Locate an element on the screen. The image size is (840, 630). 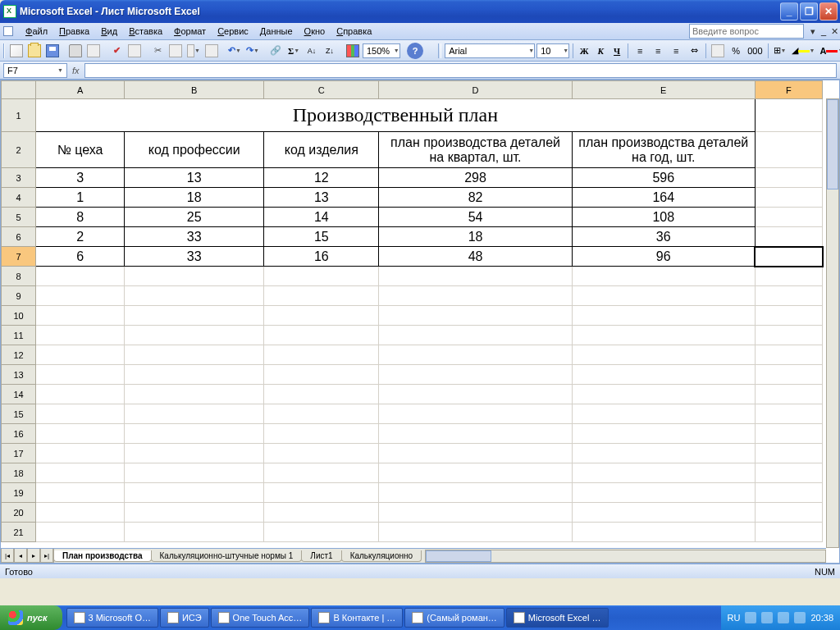
cell-B10 is located at coordinates (194, 316).